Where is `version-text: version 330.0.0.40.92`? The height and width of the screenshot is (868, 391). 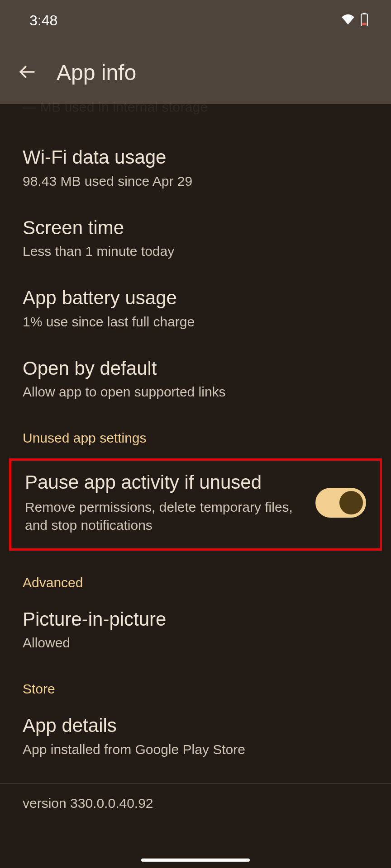
version-text: version 330.0.0.40.92 is located at coordinates (196, 803).